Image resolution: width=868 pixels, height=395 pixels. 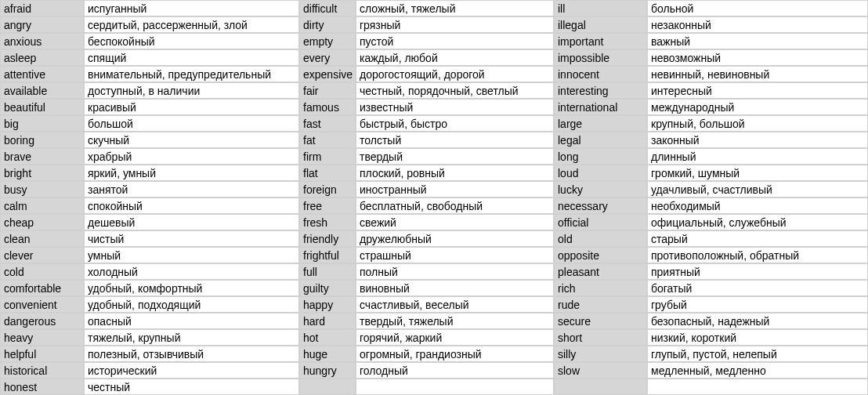 I want to click on russian-translation-cell: интересный, so click(x=758, y=91).